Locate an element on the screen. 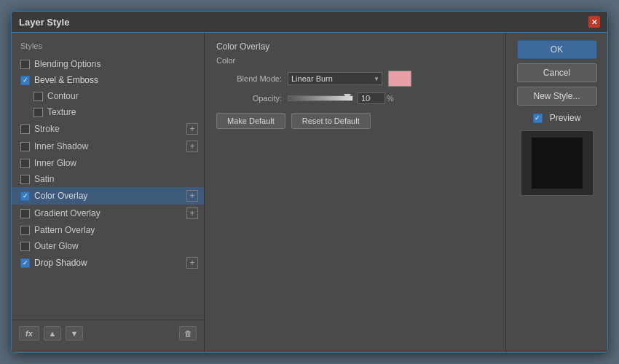  add-icon-color-overlay: + is located at coordinates (192, 196).